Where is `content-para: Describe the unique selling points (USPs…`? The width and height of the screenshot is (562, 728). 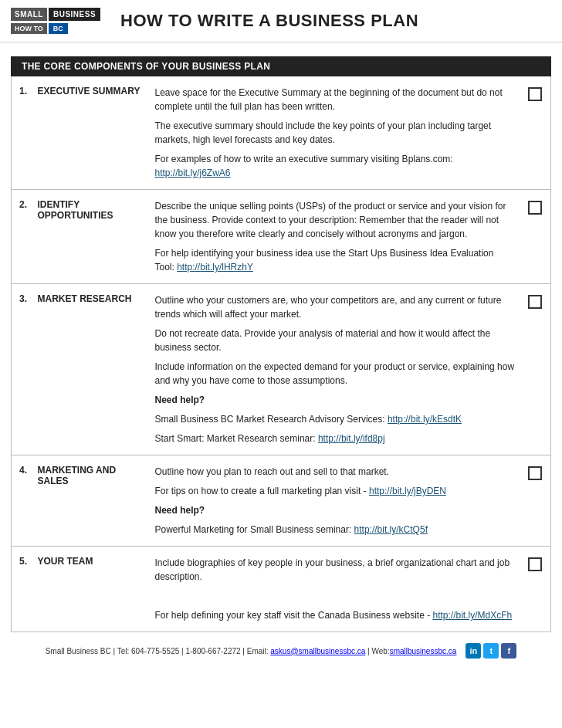
content-para: Describe the unique selling points (USPs… is located at coordinates (335, 220).